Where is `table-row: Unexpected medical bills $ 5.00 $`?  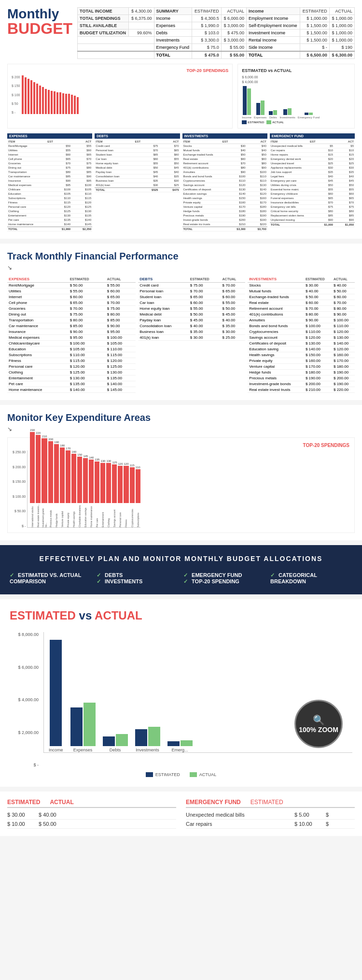
table-row: Unexpected medical bills $ 5.00 $ is located at coordinates (270, 815).